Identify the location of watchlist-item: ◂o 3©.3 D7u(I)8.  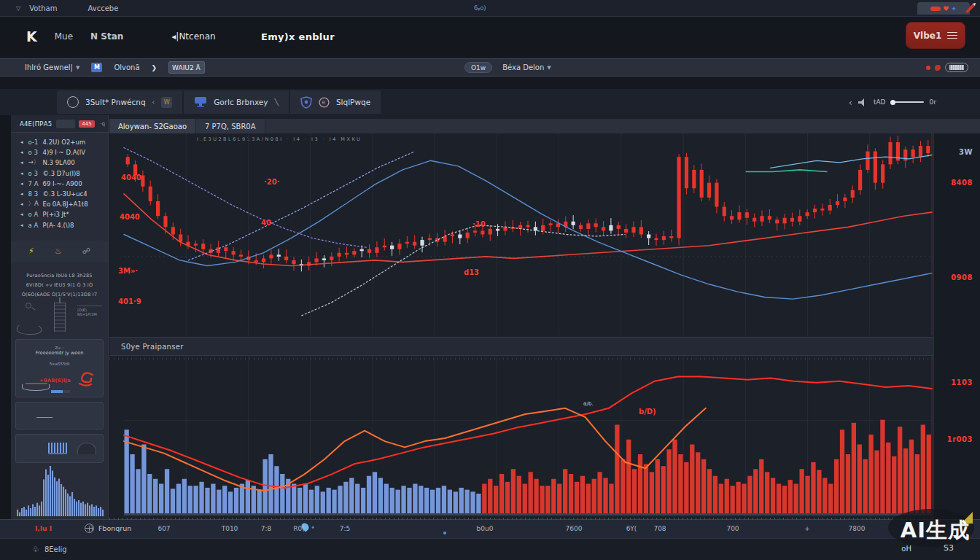
(60, 174).